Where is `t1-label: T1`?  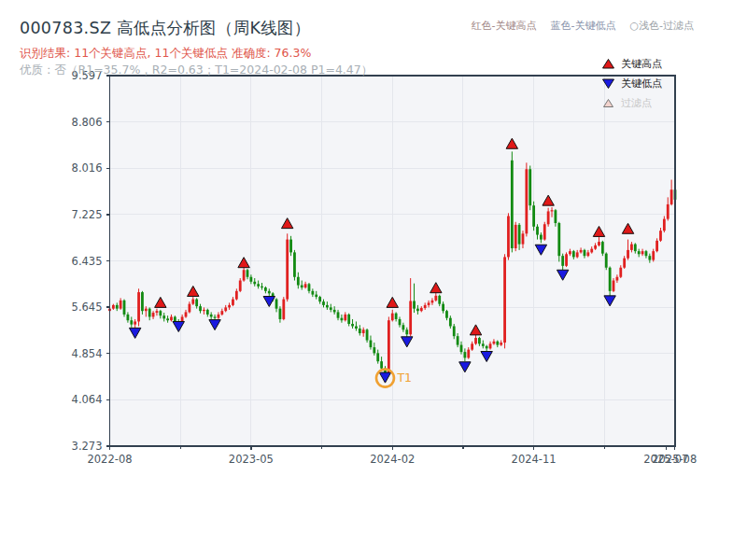
t1-label: T1 is located at coordinates (403, 377).